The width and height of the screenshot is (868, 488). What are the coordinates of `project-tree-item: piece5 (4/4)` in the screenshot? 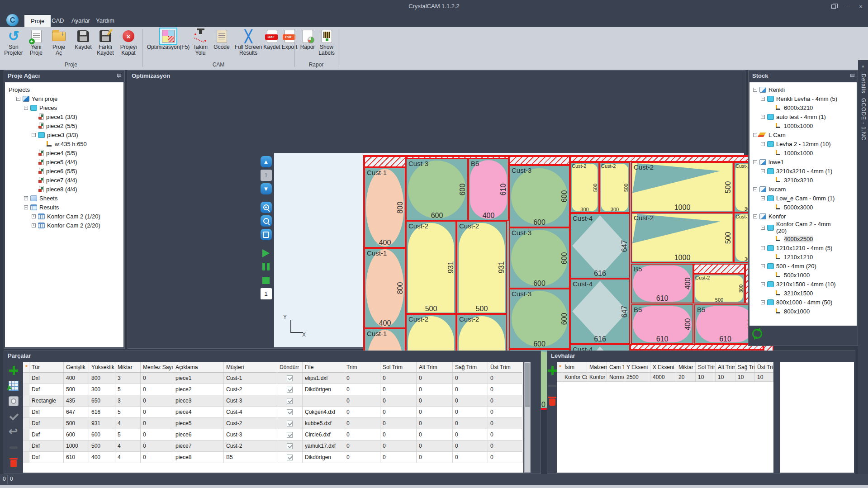 It's located at (64, 162).